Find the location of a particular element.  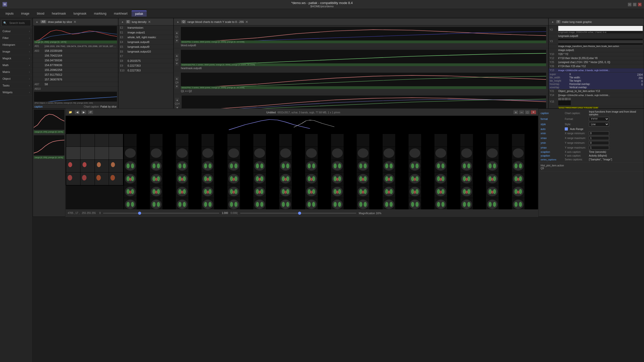

tab-marklung: marklung is located at coordinates (100, 14).